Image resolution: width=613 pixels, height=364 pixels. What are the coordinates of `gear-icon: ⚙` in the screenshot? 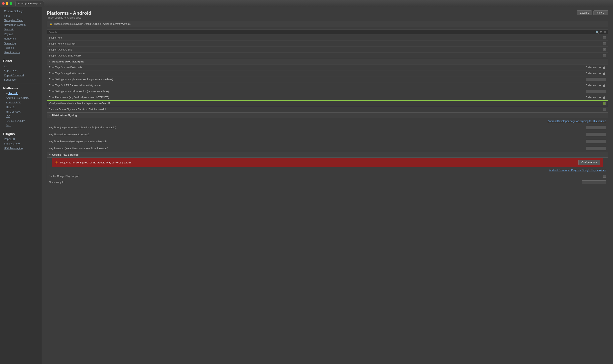 It's located at (19, 3).